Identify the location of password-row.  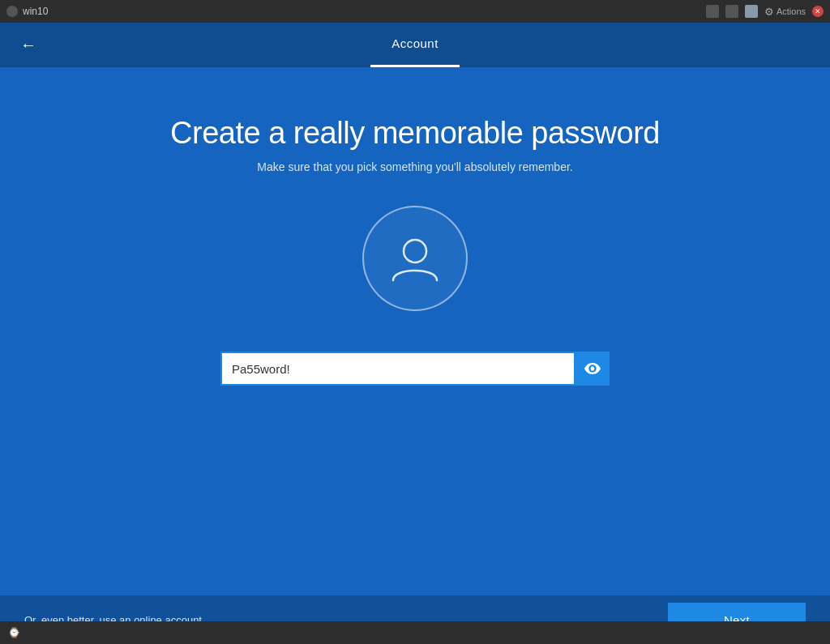
(415, 369).